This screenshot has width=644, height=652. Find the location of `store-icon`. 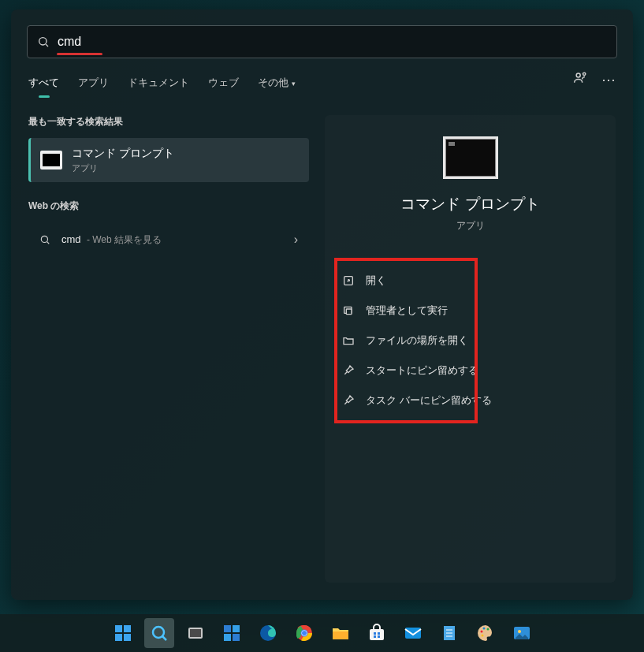

store-icon is located at coordinates (377, 633).